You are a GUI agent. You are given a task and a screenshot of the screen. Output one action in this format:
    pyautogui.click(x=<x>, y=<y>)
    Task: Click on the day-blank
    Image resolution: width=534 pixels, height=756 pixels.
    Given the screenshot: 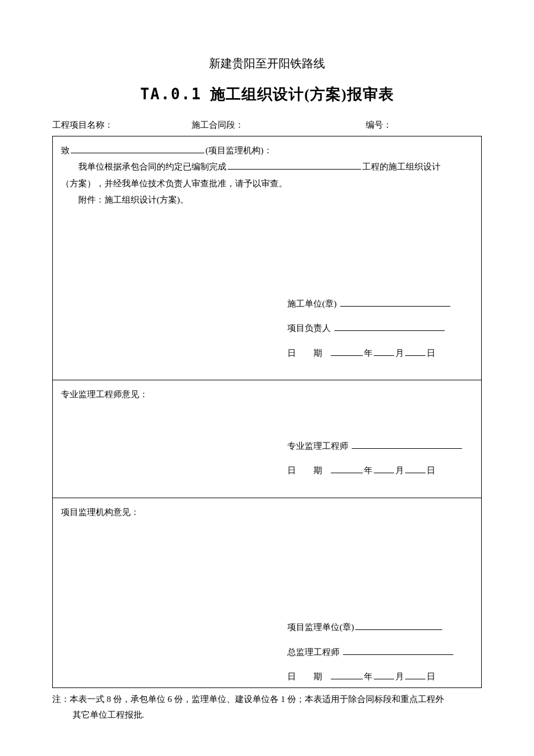 What is the action you would take?
    pyautogui.click(x=416, y=351)
    